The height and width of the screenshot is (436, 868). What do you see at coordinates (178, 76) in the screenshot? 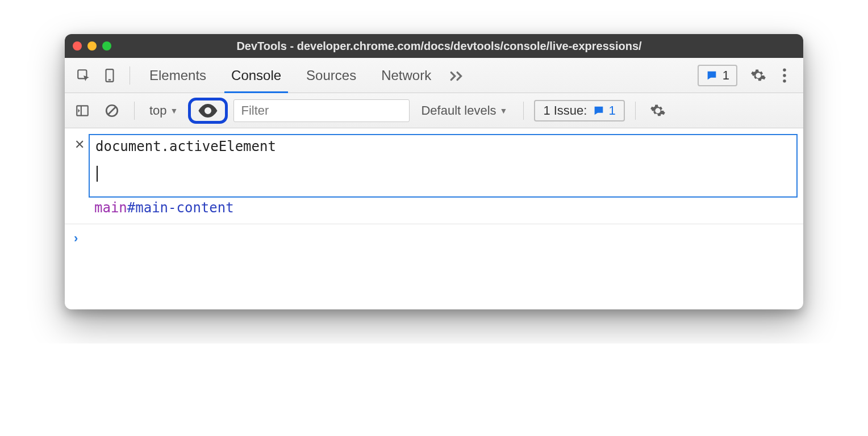
I see `tab-label: Elements` at bounding box center [178, 76].